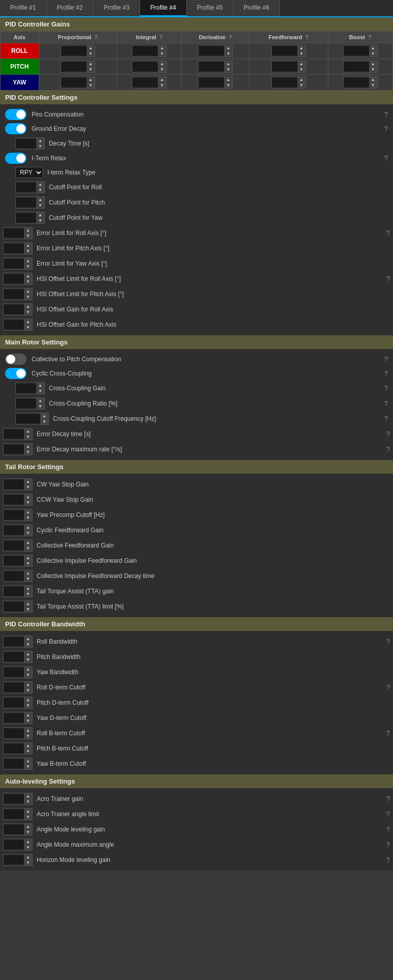 The width and height of the screenshot is (393, 980). I want to click on yaw-proportional-input: 70, so click(74, 82).